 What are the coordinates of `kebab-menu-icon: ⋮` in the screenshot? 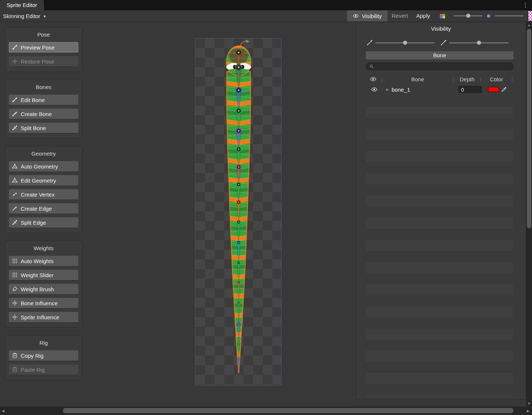 It's located at (525, 5).